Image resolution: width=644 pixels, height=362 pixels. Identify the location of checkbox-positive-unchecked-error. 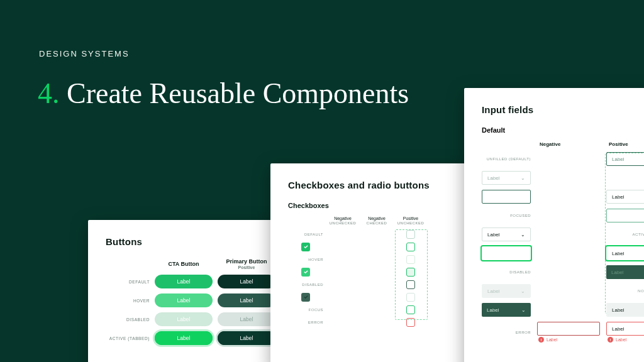
(411, 322).